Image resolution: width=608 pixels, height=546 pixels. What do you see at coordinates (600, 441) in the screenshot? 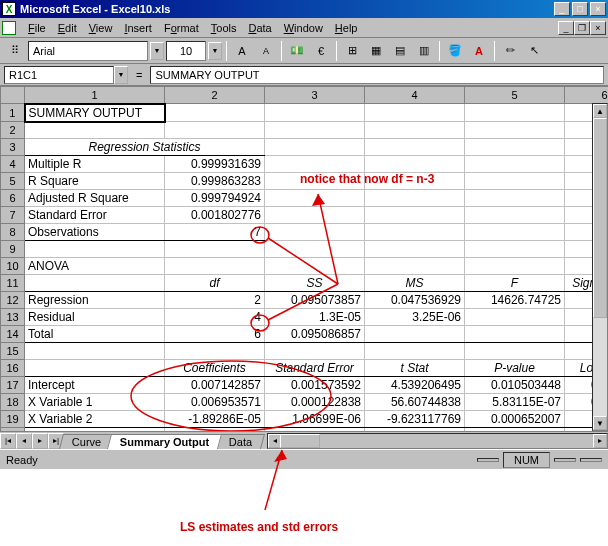
I see `scroll-right-icon: ▸` at bounding box center [600, 441].